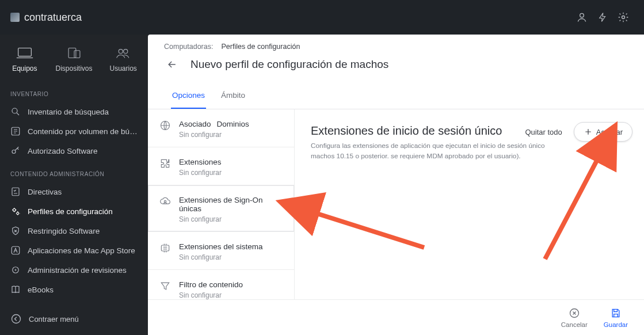 The height and width of the screenshot is (335, 644). What do you see at coordinates (616, 325) in the screenshot?
I see `button-label: Guardar` at bounding box center [616, 325].